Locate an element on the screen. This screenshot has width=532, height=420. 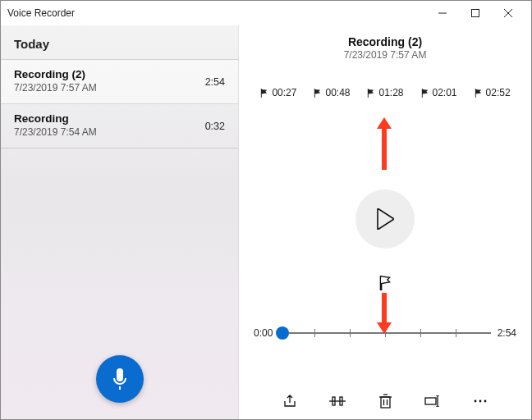
marker-item: 00:27 is located at coordinates (277, 93).